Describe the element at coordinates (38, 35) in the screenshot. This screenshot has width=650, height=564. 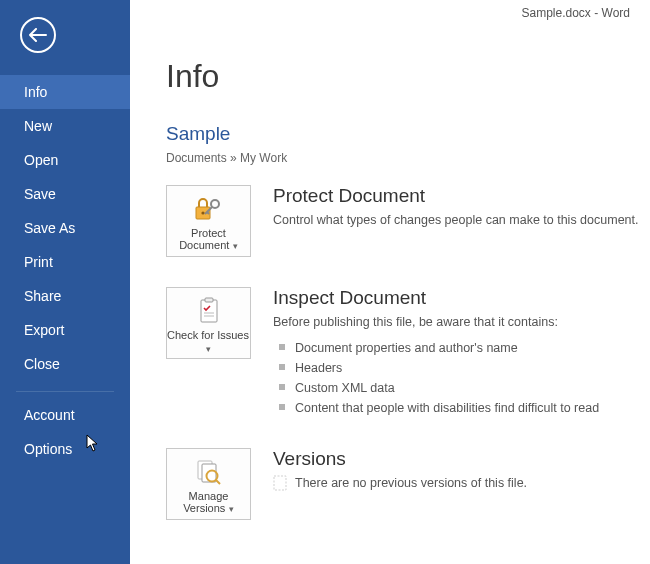
I see `back-button` at that location.